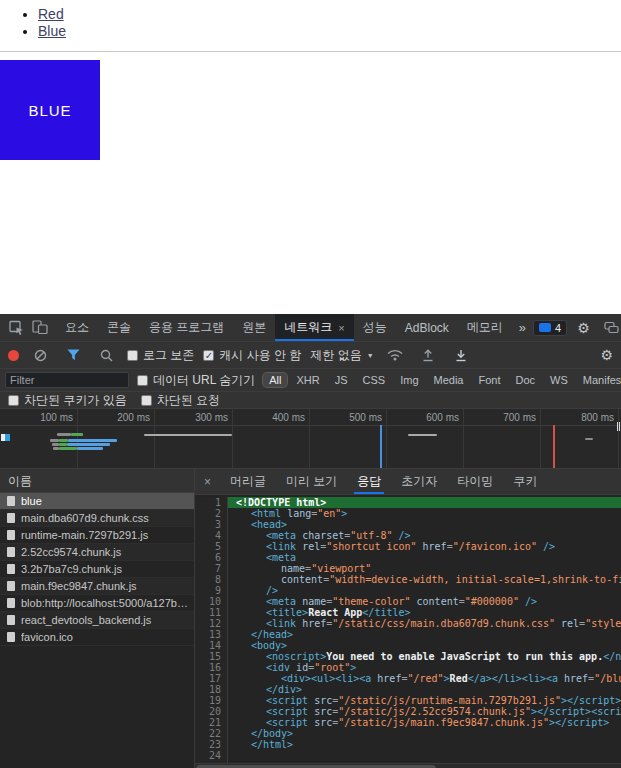  Describe the element at coordinates (125, 418) in the screenshot. I see `tick-label: 200 ms` at that location.